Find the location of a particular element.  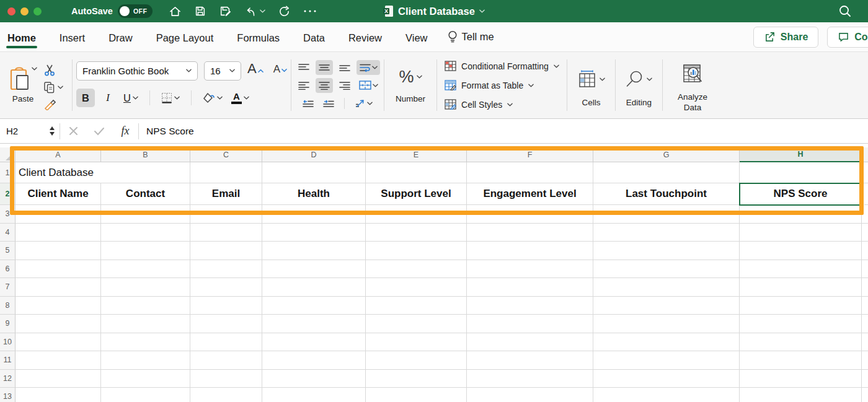

cell-E10 is located at coordinates (417, 343).